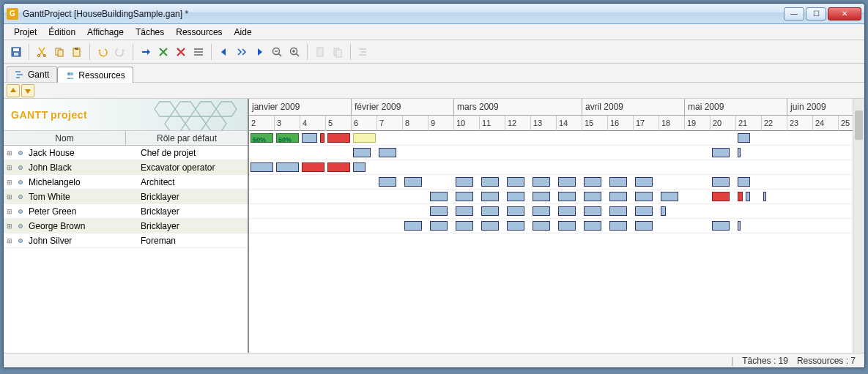  Describe the element at coordinates (103, 52) in the screenshot. I see `undo-icon` at that location.